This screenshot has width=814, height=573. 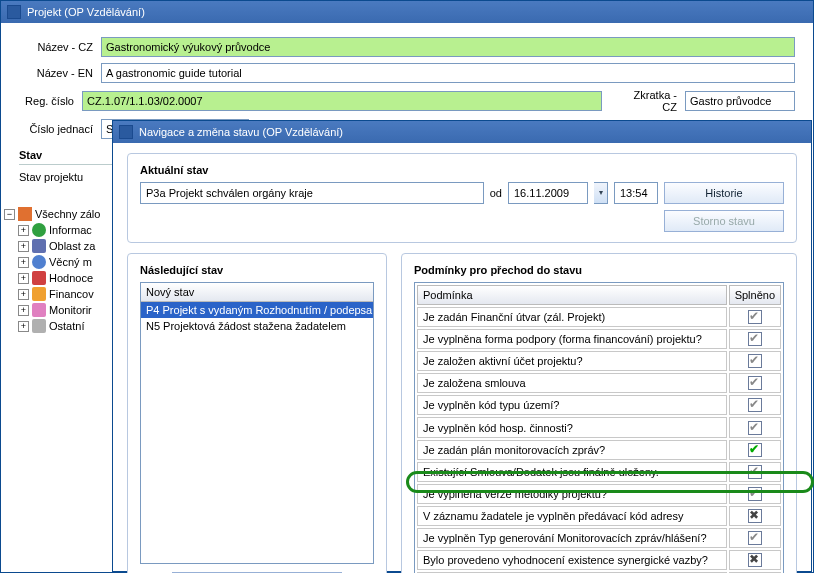 What do you see at coordinates (599, 317) in the screenshot?
I see `table-row: Je zadán Finanční útvar (zál. Projekt)` at bounding box center [599, 317].